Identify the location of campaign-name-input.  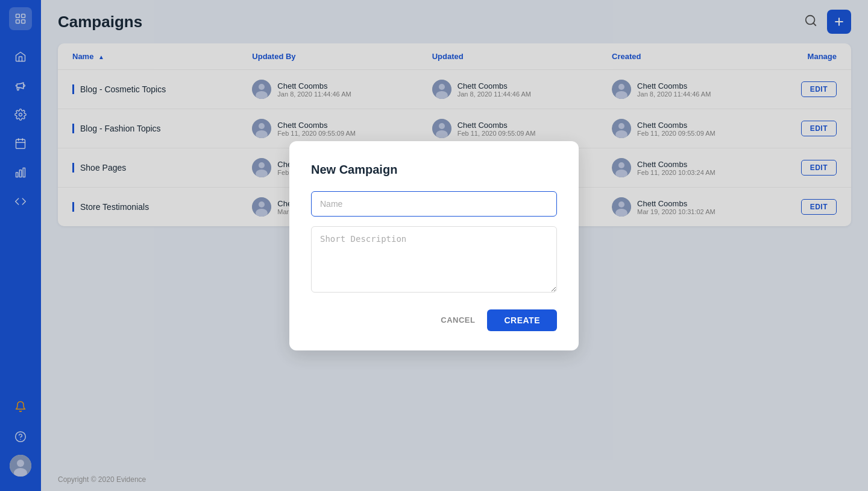
(434, 204).